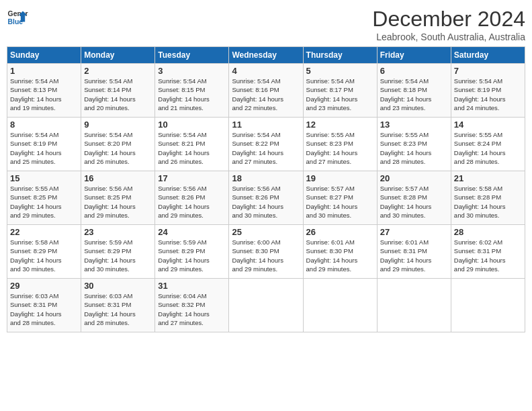  I want to click on table-row: 20Sunrise: 5:57 AM Sunset: 8:28 PM Dayli…, so click(414, 198).